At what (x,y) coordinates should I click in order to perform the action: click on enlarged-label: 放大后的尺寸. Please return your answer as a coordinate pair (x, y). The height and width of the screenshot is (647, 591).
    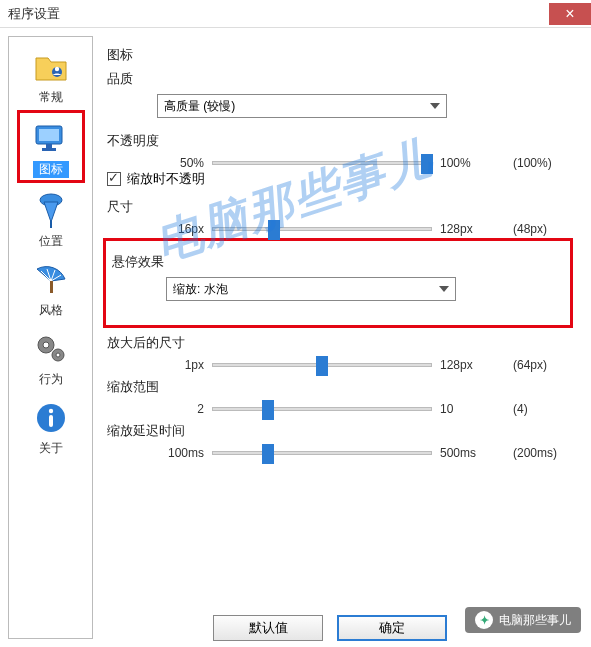
    Looking at the image, I should click on (340, 343).